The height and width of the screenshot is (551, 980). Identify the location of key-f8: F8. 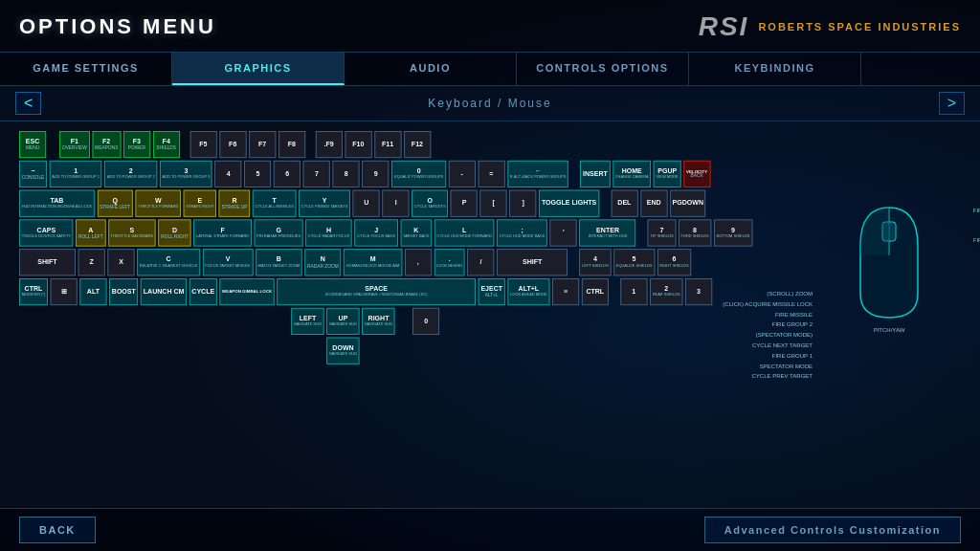
(292, 144).